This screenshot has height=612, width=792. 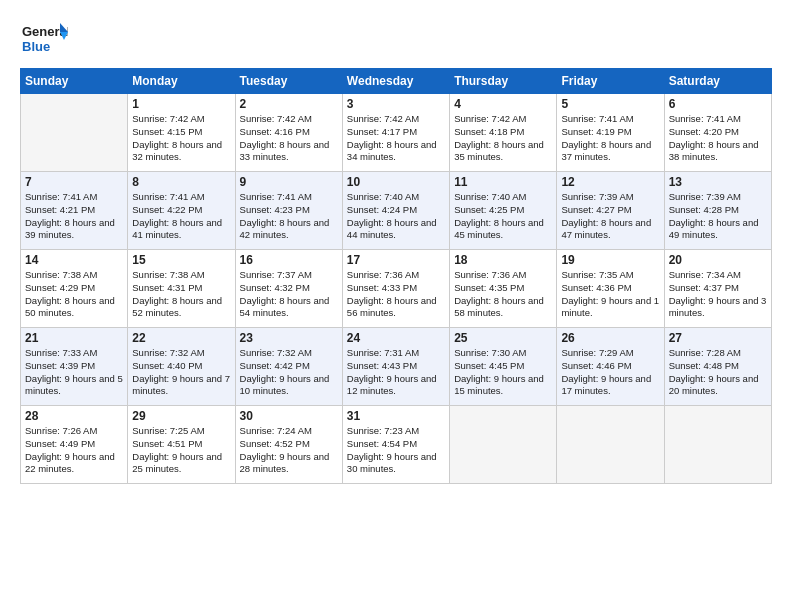 What do you see at coordinates (718, 367) in the screenshot?
I see `calendar-cell: 27Sunrise: 7:28 AM Sunset: 4:48 PM Dayli…` at bounding box center [718, 367].